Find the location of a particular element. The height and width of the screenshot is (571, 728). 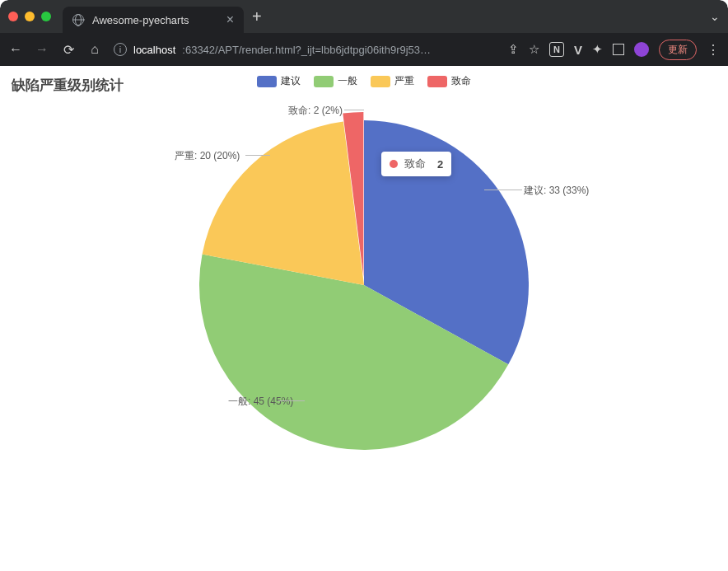

browser-tab: Awesome-pyecharts × is located at coordinates (153, 20).